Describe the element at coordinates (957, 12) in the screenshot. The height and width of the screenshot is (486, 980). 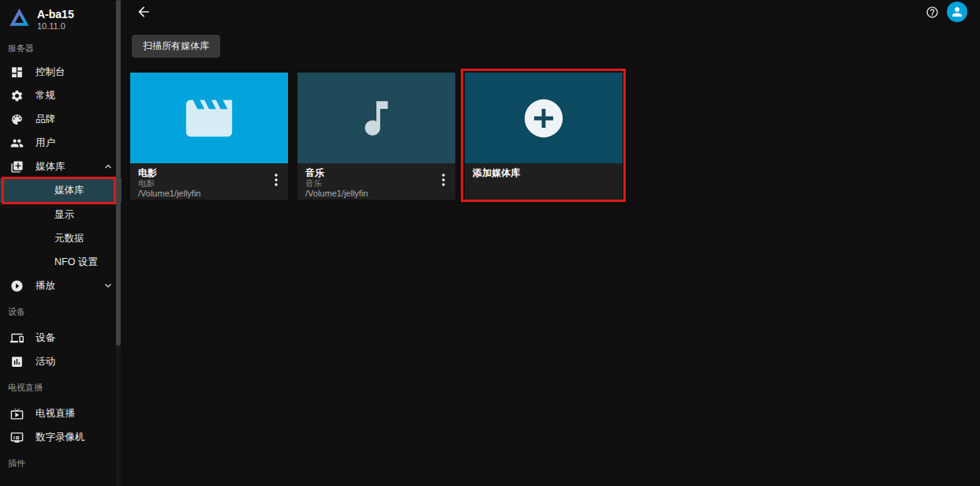
I see `user-avatar` at that location.